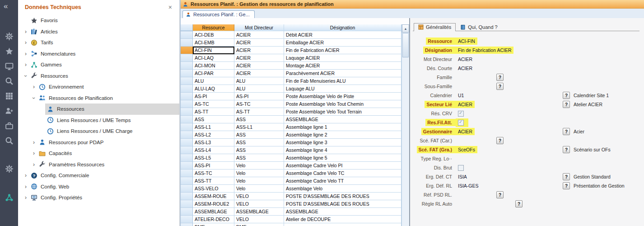 Image resolution: width=644 pixels, height=226 pixels. Describe the element at coordinates (98, 143) in the screenshot. I see `tree-item: › Ressources pour PDAP` at that location.